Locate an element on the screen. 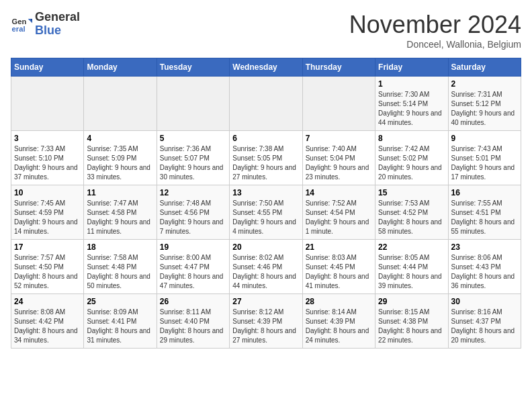 The width and height of the screenshot is (532, 411). calendar-cell: 17Sunrise: 7:57 AM Sunset: 4:50 PM Dayli… is located at coordinates (48, 267).